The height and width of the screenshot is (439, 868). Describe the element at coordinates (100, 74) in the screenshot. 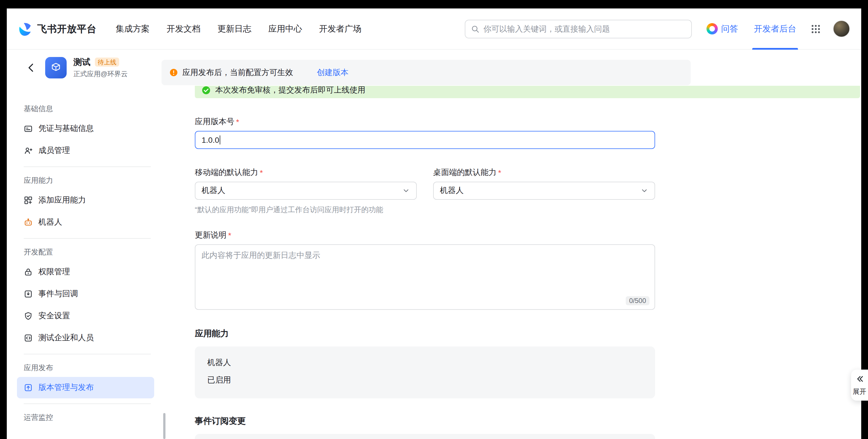

I see `app-subtitle: 正式应用@环界云` at that location.